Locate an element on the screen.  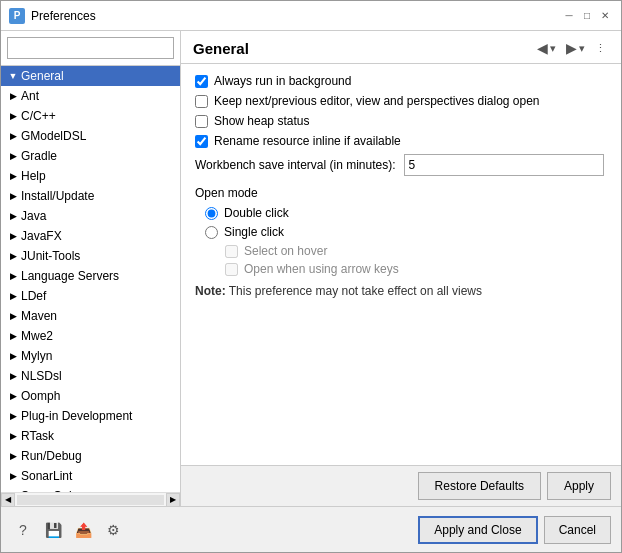
tree-item-mylyn: ▶Mylyn is located at coordinates (90, 356).